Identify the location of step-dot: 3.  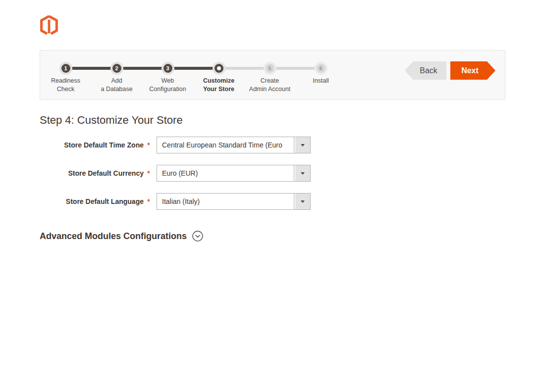
(168, 68).